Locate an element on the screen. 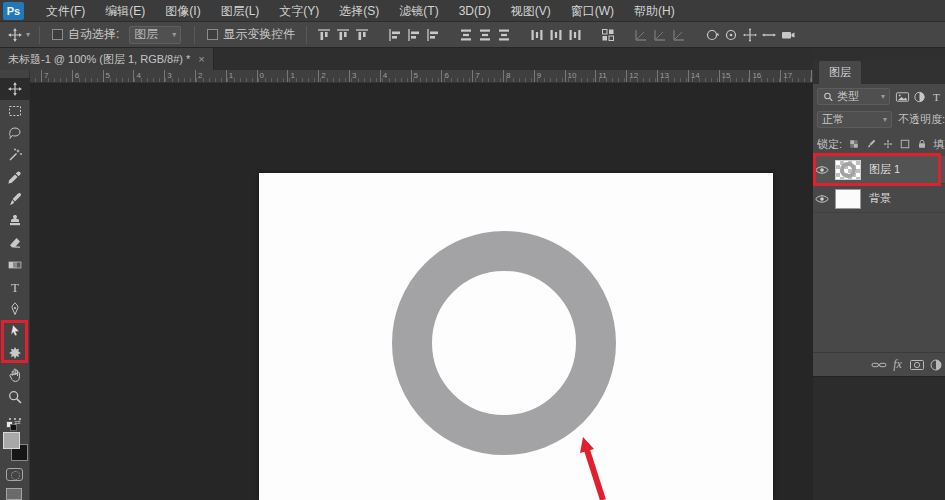 The width and height of the screenshot is (945, 500). lock-artboard-icon is located at coordinates (904, 144).